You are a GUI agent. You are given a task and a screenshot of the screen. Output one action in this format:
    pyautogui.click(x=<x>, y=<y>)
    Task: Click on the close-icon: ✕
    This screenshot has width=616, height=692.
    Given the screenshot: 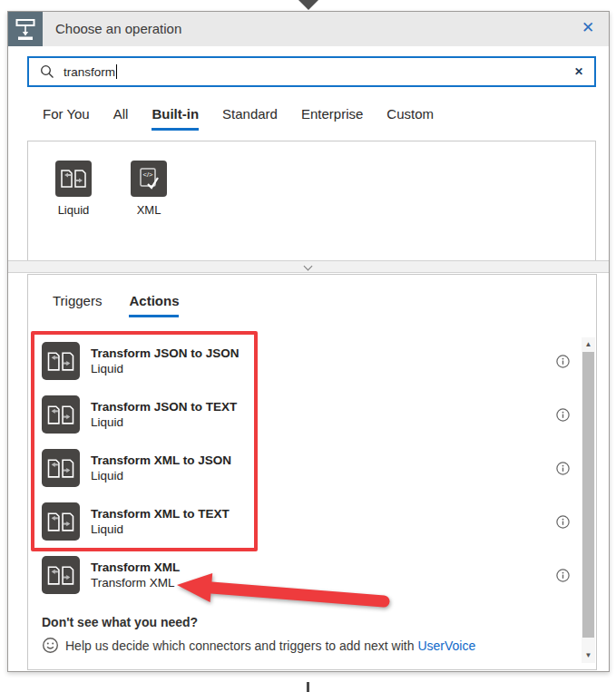 What is the action you would take?
    pyautogui.click(x=588, y=28)
    